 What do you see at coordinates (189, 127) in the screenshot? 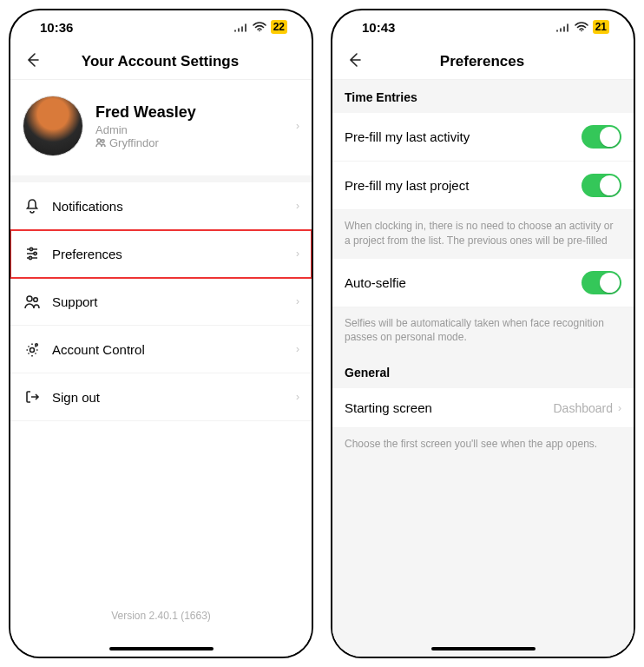
I see `profile-text: Fred Weasley Admin Gryffindor` at bounding box center [189, 127].